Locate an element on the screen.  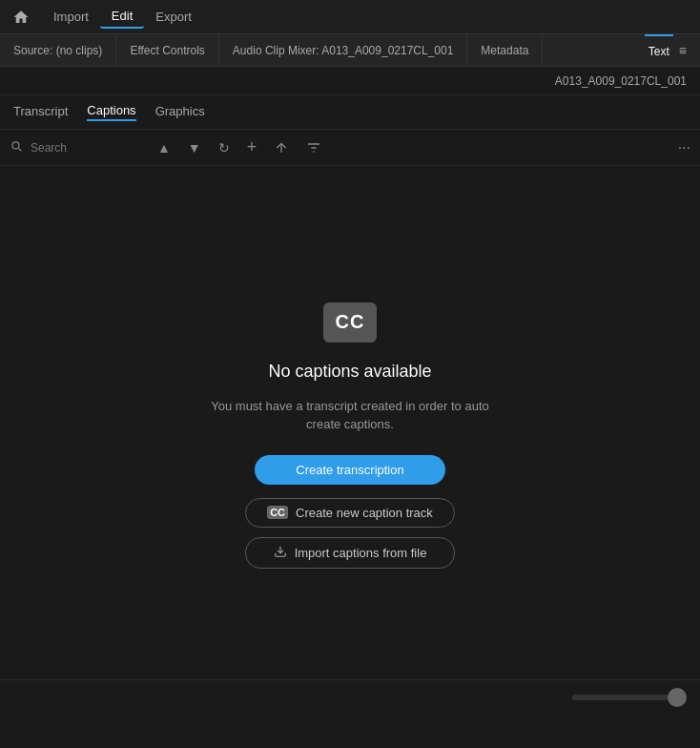
tab-metadata: Metadata is located at coordinates (505, 50).